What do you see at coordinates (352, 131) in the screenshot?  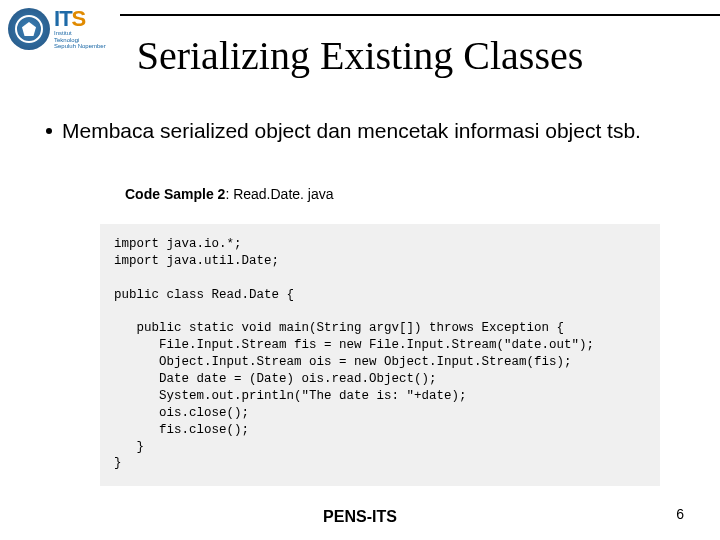 I see `bullet-text: Membaca serialized object dan mencetak i…` at bounding box center [352, 131].